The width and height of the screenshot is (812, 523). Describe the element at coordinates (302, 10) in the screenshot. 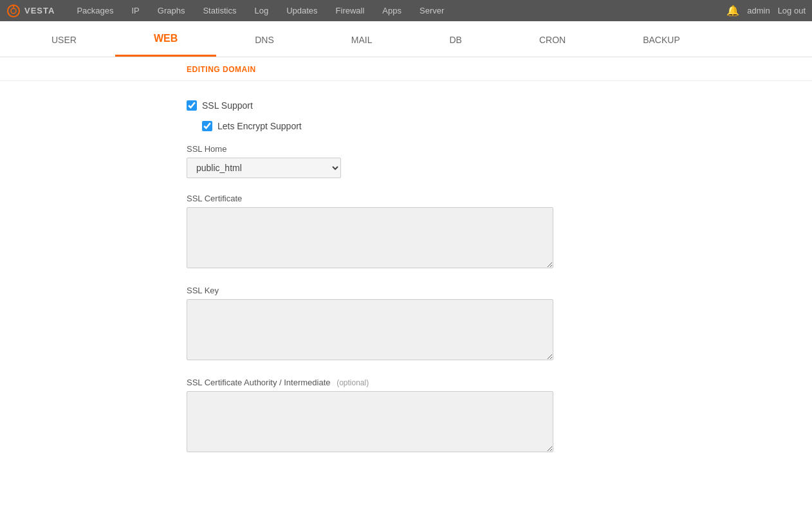

I see `nav-updates: Updates` at that location.